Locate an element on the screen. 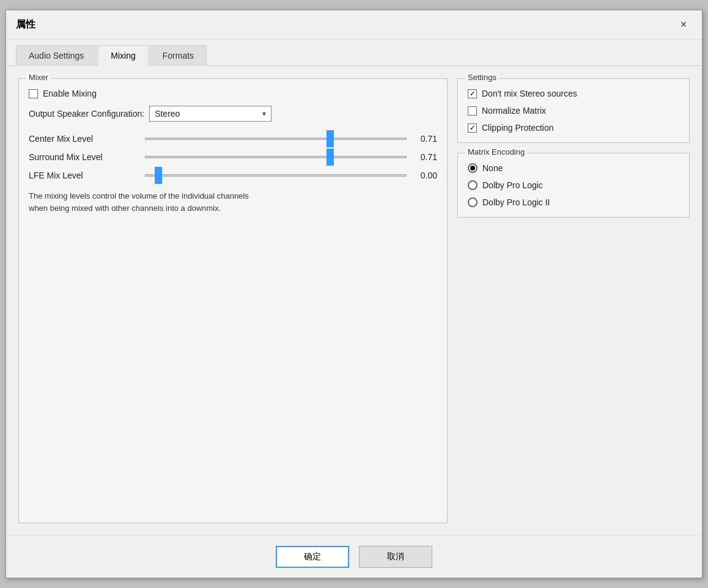 This screenshot has width=708, height=588. speaker-config-label: Output Speaker Configuration: is located at coordinates (87, 114).